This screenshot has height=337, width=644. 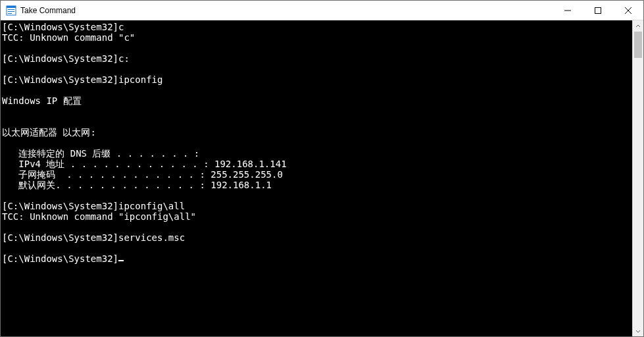 What do you see at coordinates (638, 45) in the screenshot?
I see `scrollbar-thumb` at bounding box center [638, 45].